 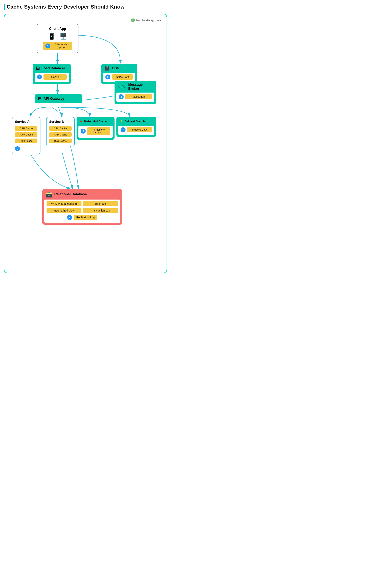 I want to click on service-a-disk-cache: Disk Cache, so click(x=26, y=141).